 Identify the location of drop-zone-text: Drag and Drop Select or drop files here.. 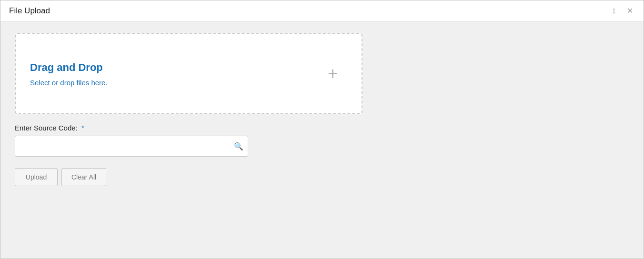
(69, 74).